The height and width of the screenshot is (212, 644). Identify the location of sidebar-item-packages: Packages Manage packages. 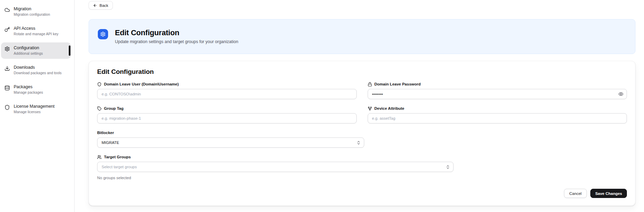
(36, 90).